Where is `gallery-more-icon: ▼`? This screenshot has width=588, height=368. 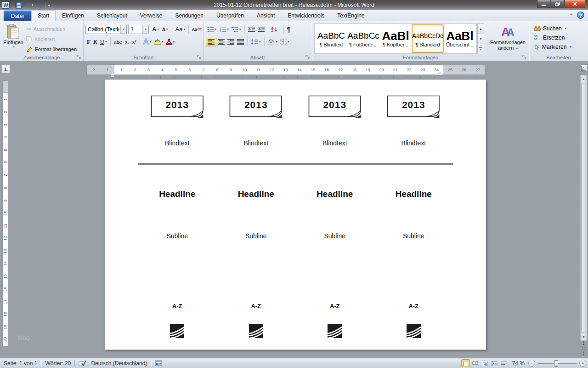
gallery-more-icon: ▼ is located at coordinates (481, 49).